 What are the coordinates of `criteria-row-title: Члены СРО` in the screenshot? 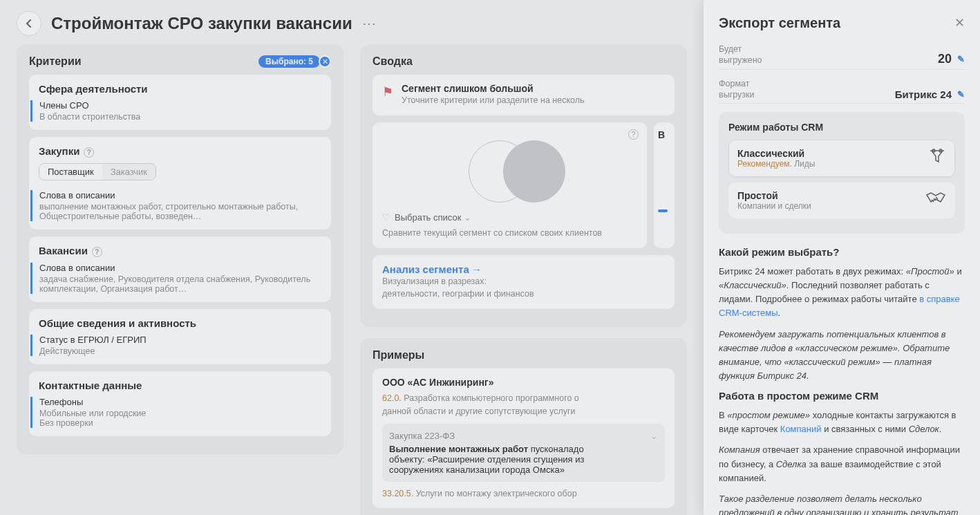 It's located at (180, 105).